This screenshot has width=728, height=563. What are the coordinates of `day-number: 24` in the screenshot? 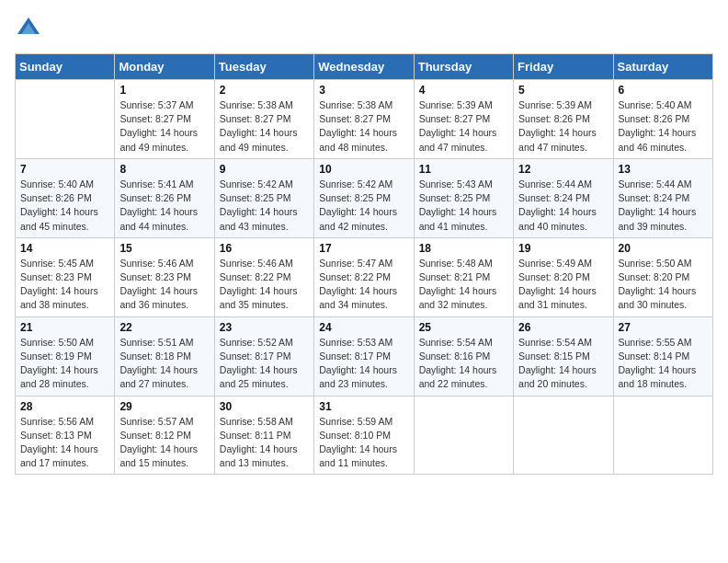 It's located at (364, 327).